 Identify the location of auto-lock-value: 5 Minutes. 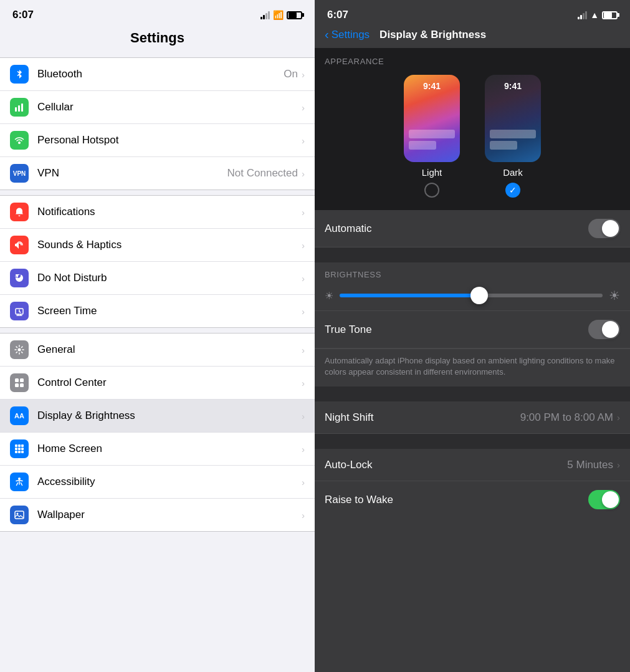
(590, 465).